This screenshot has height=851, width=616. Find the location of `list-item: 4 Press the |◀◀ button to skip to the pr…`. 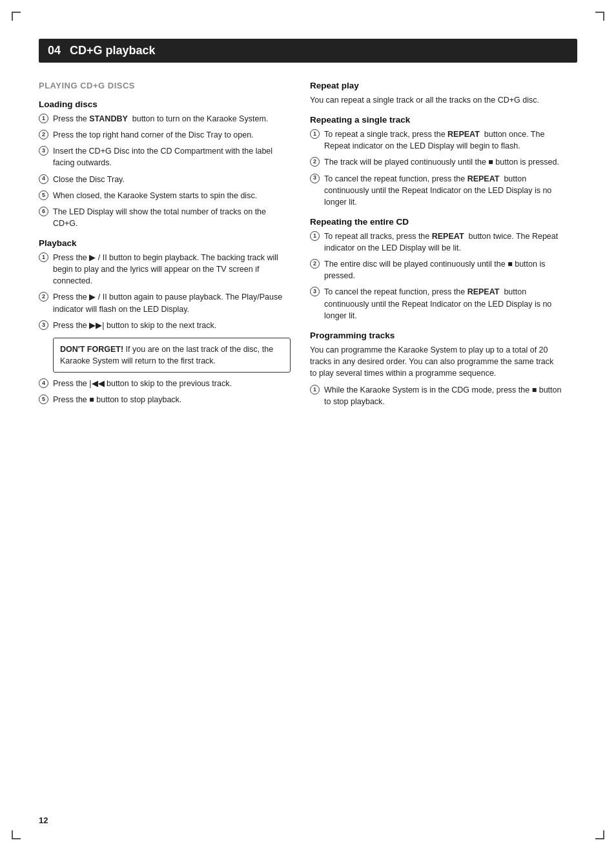

list-item: 4 Press the |◀◀ button to skip to the pr… is located at coordinates (165, 384).